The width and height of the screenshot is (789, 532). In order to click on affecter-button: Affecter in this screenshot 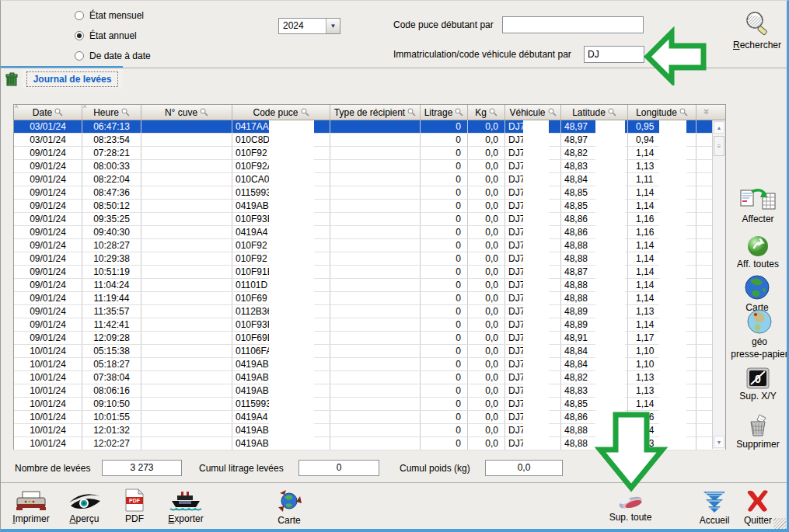, I will do `click(758, 206)`.